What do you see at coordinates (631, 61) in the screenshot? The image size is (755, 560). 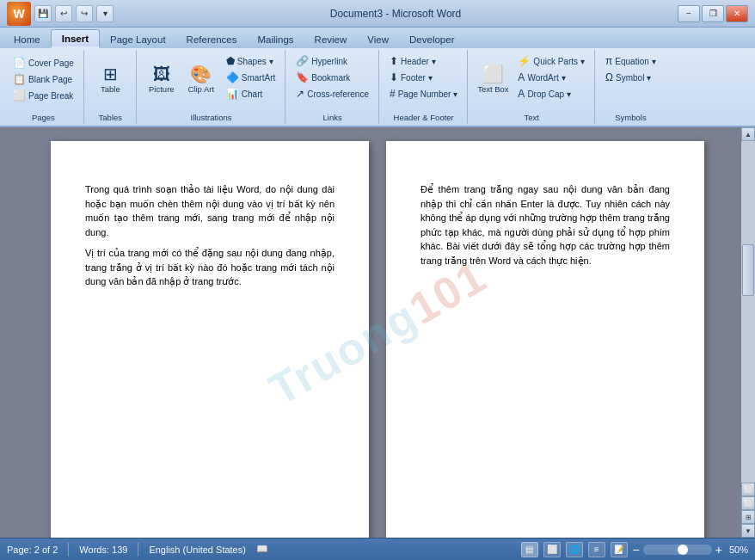 I see `equation-button: π Equation ▾` at bounding box center [631, 61].